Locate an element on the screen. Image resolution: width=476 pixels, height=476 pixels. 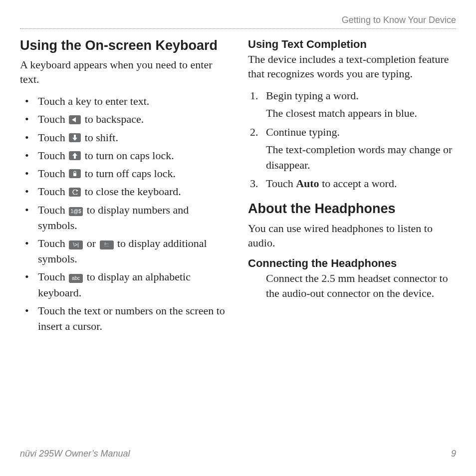
backspace-icon is located at coordinates (75, 120).